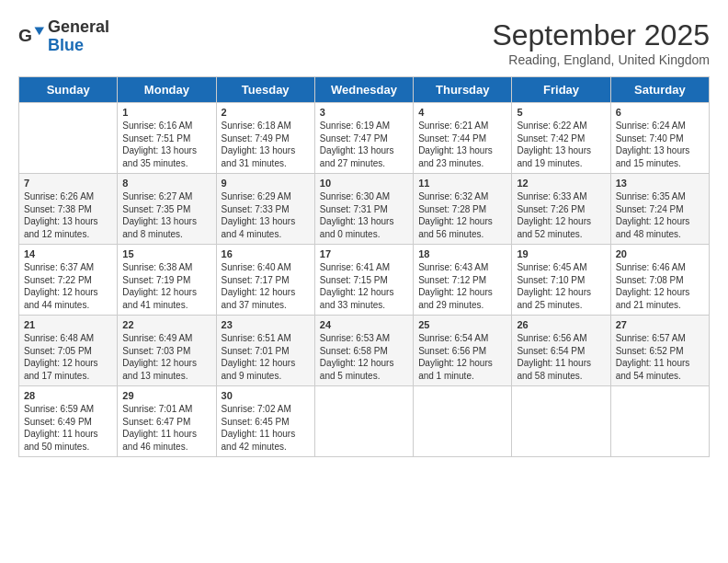  Describe the element at coordinates (462, 112) in the screenshot. I see `day-number: 4` at that location.